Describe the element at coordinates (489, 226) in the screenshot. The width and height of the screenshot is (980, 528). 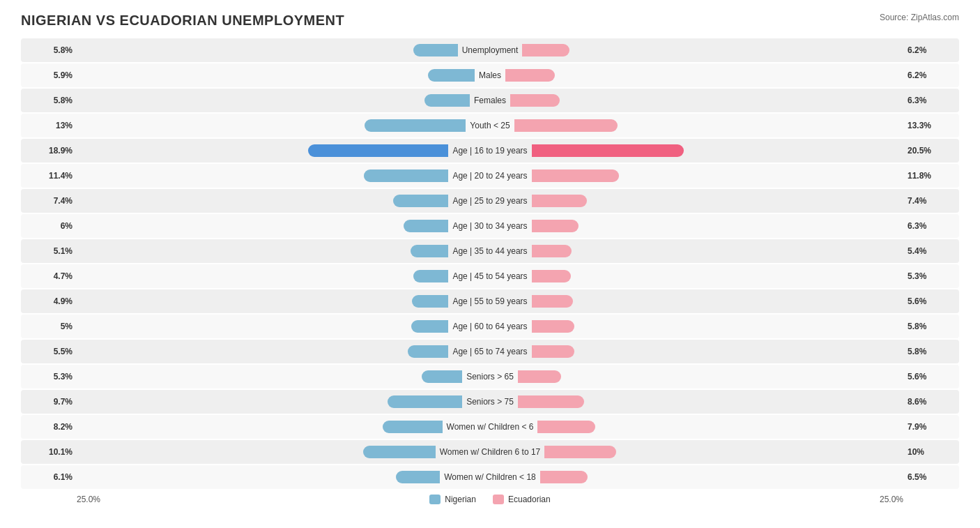
I see `bar-label: Age | 30 to 34 years` at that location.